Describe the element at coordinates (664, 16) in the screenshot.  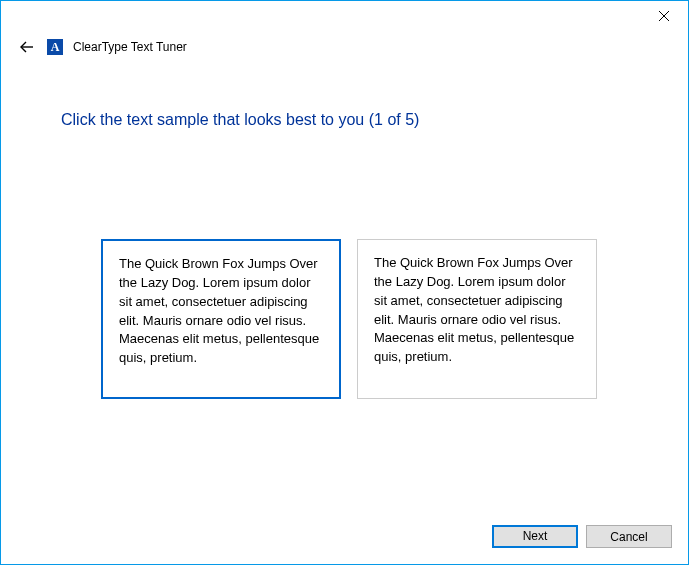
I see `close-icon` at that location.